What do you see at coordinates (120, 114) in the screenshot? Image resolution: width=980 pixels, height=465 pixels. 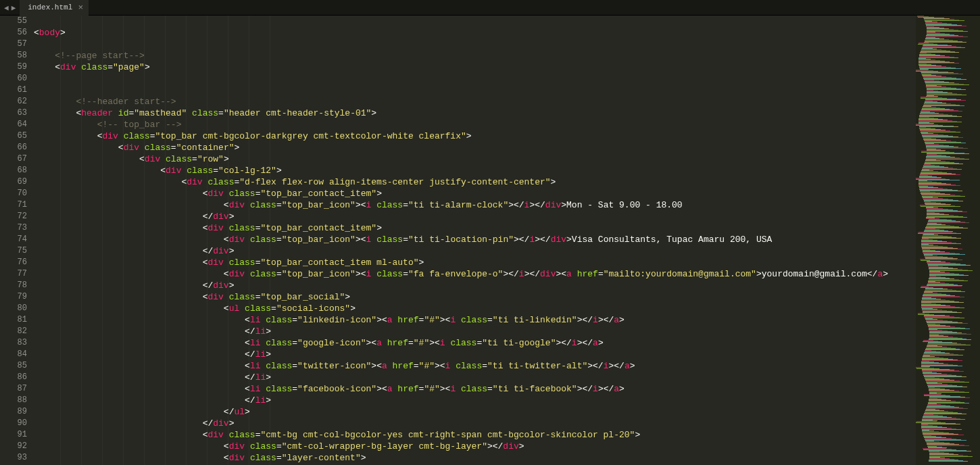 I see `code-token: id` at bounding box center [120, 114].